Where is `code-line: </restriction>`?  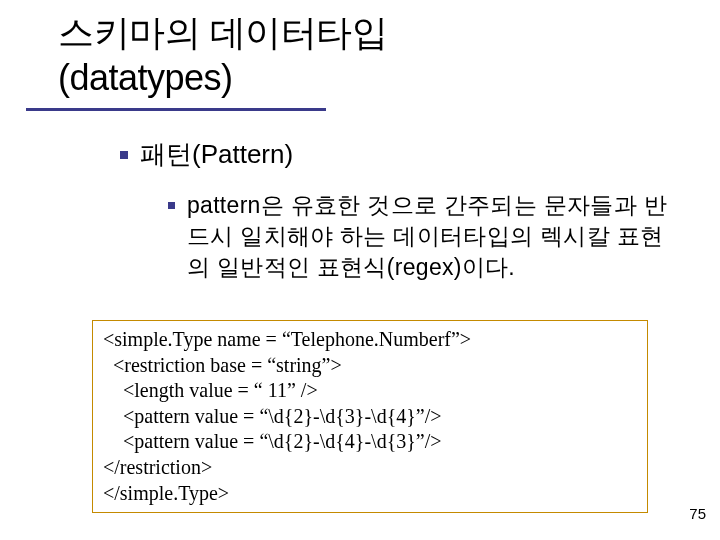 code-line: </restriction> is located at coordinates (370, 468).